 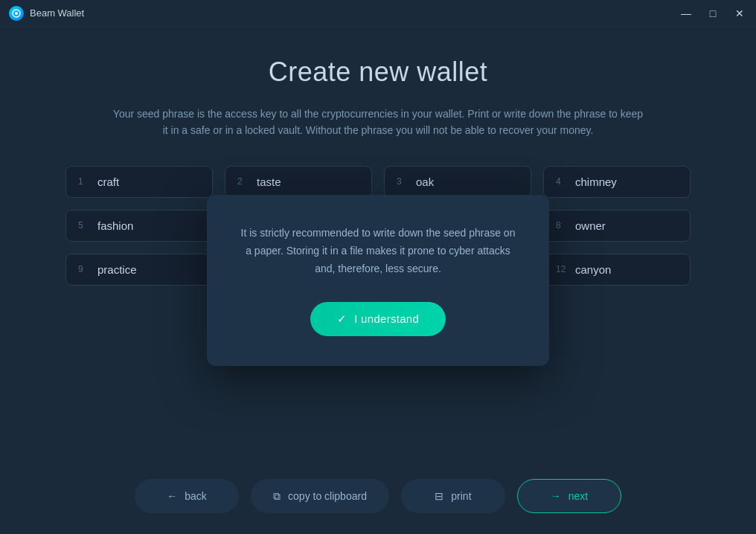 What do you see at coordinates (46, 13) in the screenshot?
I see `title-bar-left: Beam Wallet` at bounding box center [46, 13].